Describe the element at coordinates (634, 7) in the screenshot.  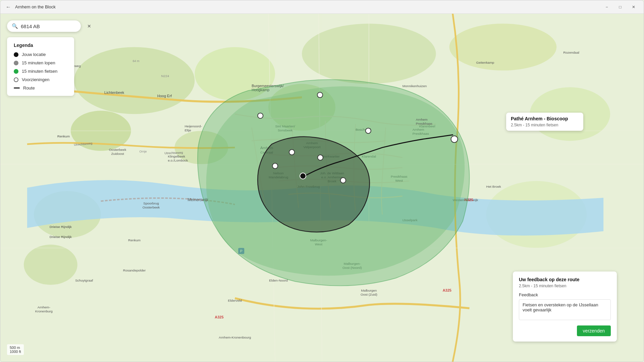
I see `close-button: ✕` at that location.